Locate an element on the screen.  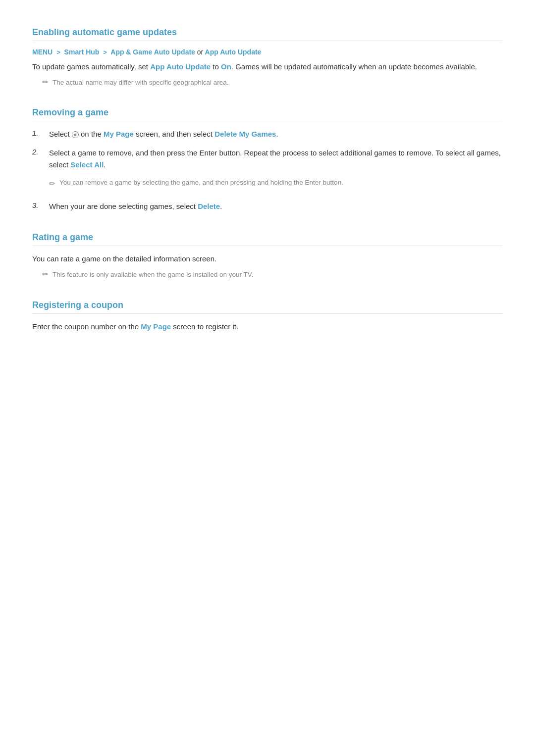
enabling-body: To update games automatically, set App A… is located at coordinates (268, 67).